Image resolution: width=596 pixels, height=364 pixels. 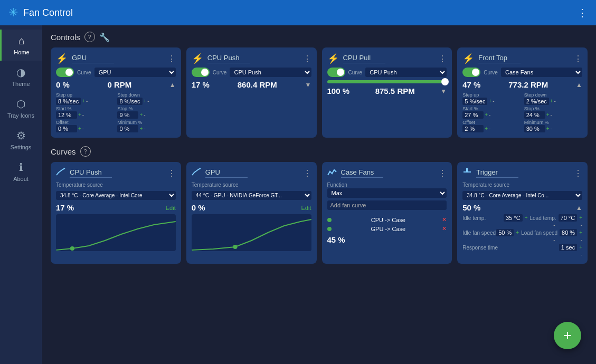 What do you see at coordinates (171, 208) in the screenshot?
I see `cpu-push-edit-button: Edit` at bounding box center [171, 208].